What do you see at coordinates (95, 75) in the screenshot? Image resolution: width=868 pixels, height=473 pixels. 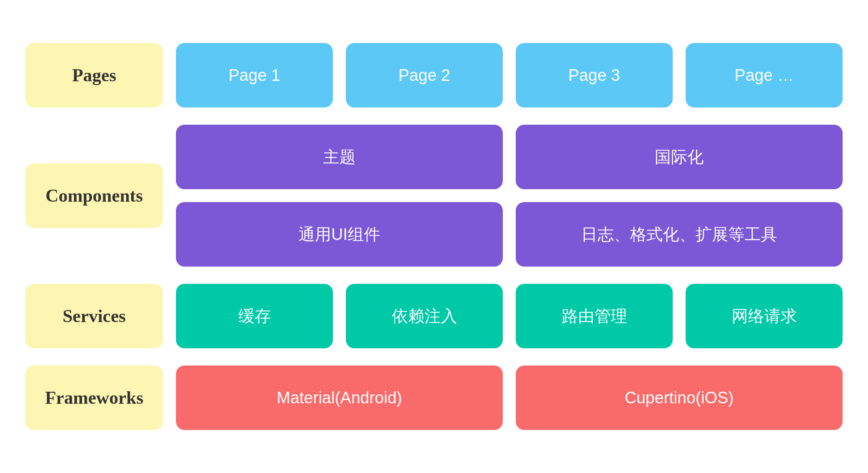 I see `pages-label: Pages` at bounding box center [95, 75].